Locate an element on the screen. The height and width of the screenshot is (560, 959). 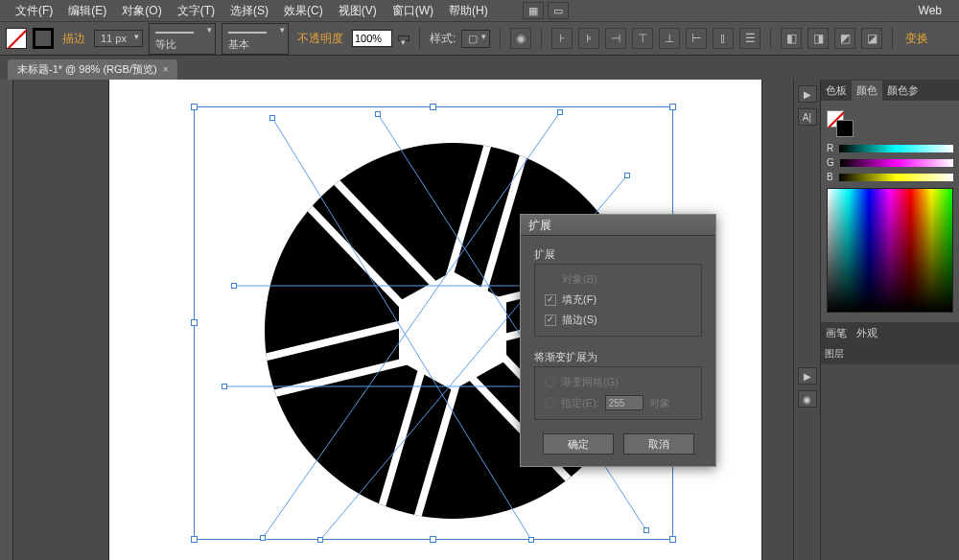
layers-icon: ▶ is located at coordinates (807, 376).